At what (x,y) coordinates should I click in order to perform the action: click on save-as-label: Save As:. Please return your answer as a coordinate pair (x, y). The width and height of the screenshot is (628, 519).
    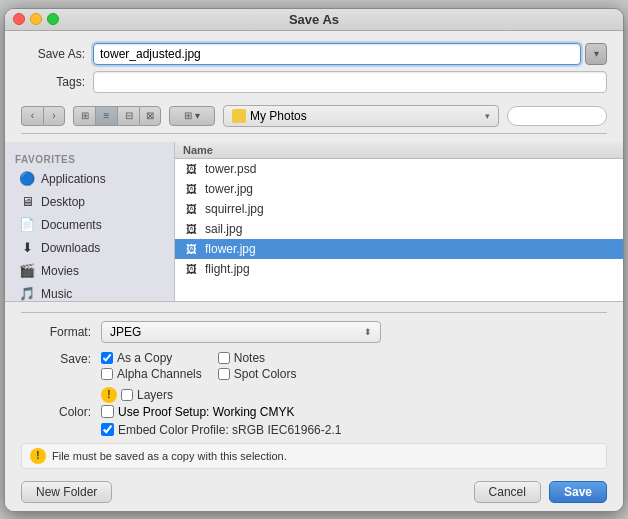
    Looking at the image, I should click on (57, 54).